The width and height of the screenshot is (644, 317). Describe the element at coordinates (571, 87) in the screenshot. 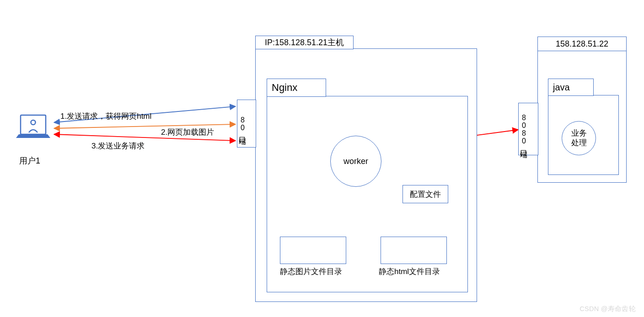

I see `java-title: java` at that location.